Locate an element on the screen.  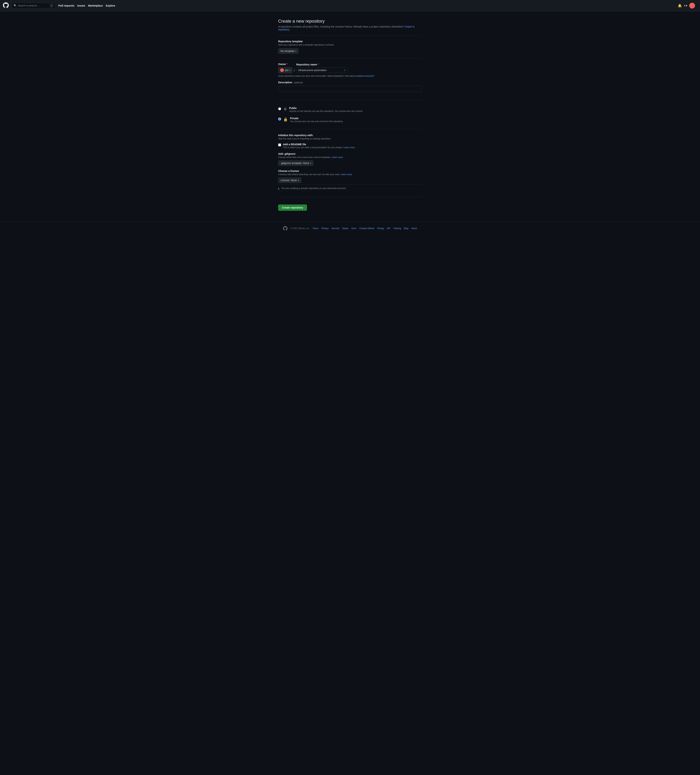
readme-checkbox-row: Add a README file This is where you can … is located at coordinates (350, 146).